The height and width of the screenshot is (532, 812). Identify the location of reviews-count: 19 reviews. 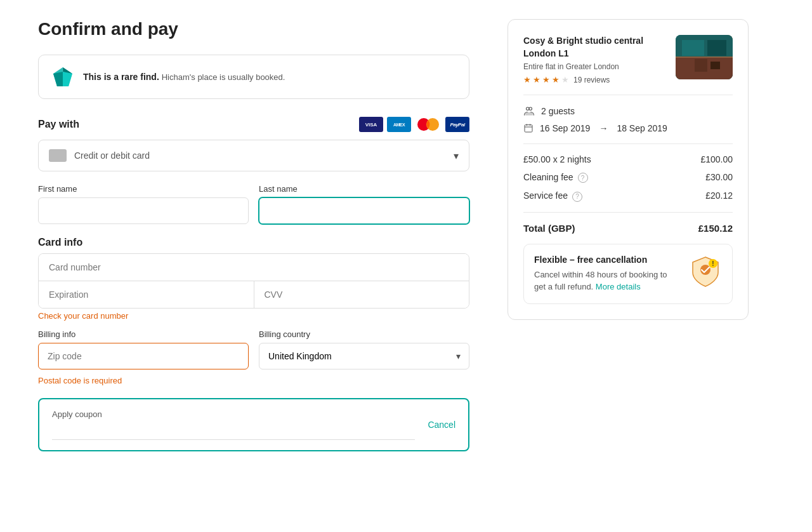
(591, 80).